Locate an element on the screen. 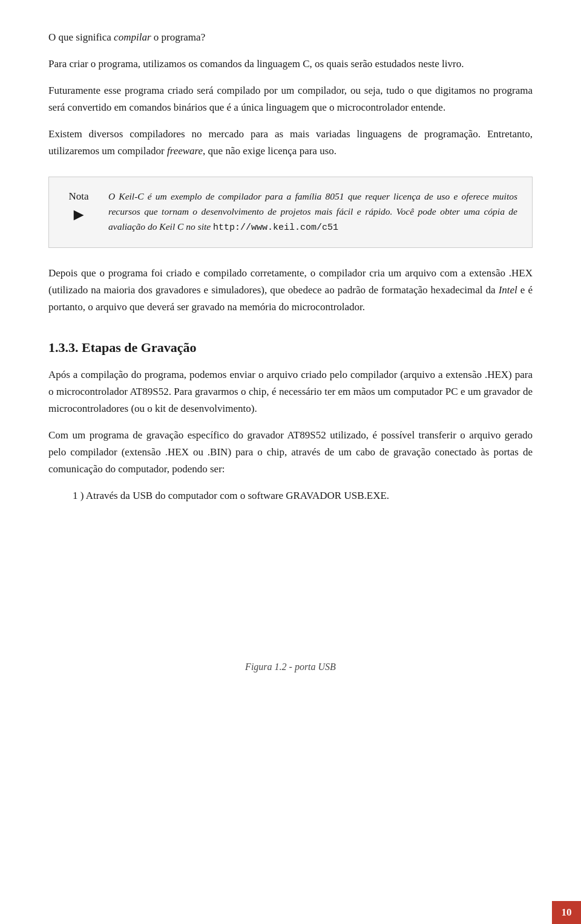 The width and height of the screenshot is (581, 924). italic-freeware: freeware is located at coordinates (185, 151).